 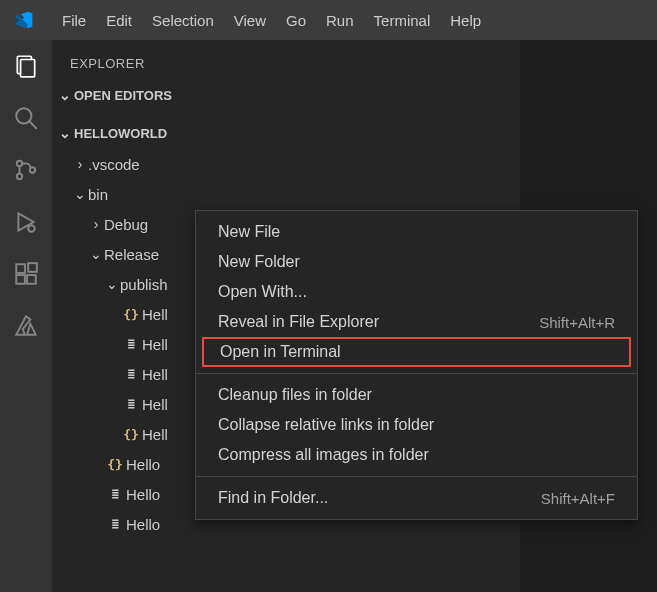 I want to click on activitybar, so click(x=26, y=316).